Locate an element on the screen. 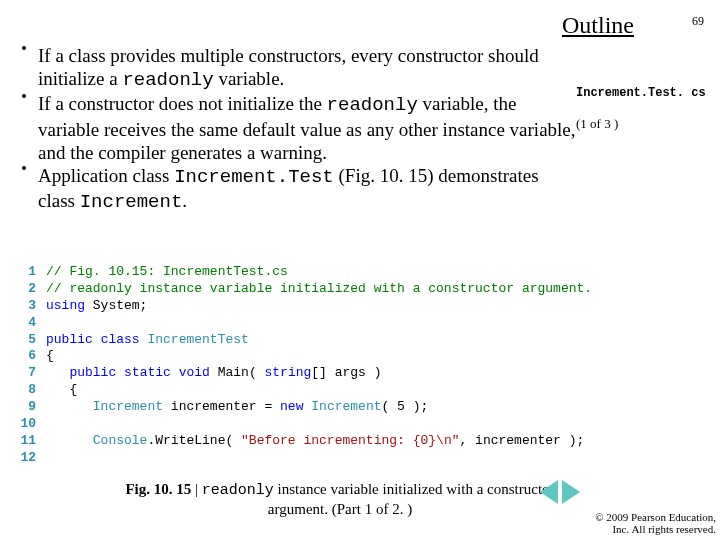  triangle-left-icon is located at coordinates (549, 492).